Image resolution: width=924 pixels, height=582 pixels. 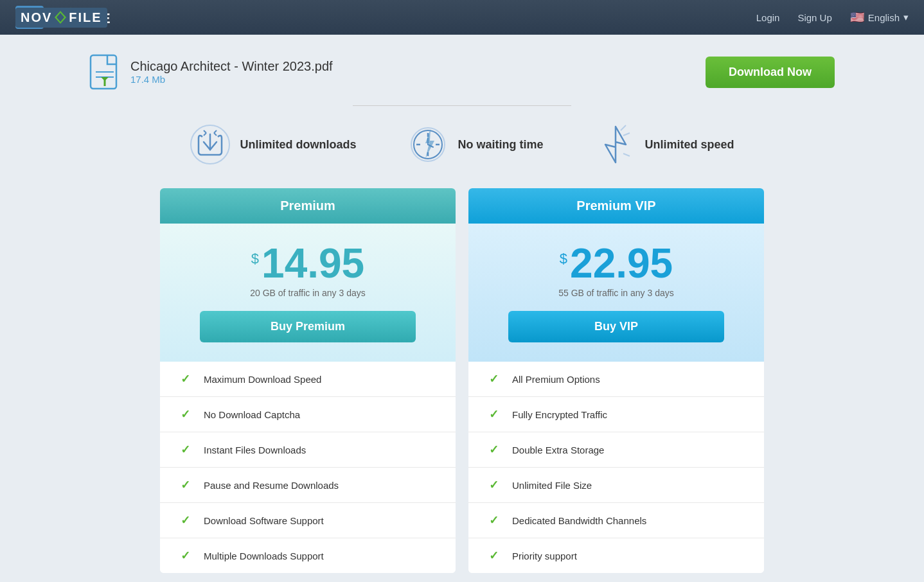 I want to click on feature-unlimited-downloads: Unlimited downloads, so click(x=272, y=145).